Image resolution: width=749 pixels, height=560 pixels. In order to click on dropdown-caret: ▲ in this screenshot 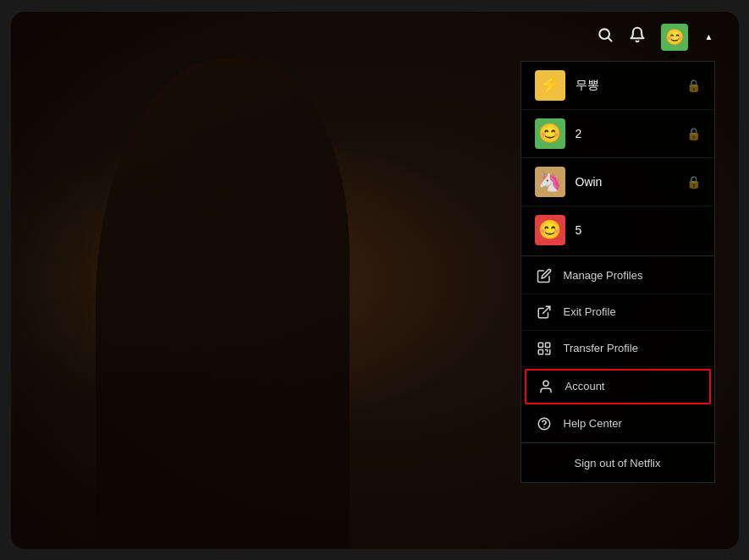, I will do `click(709, 37)`.